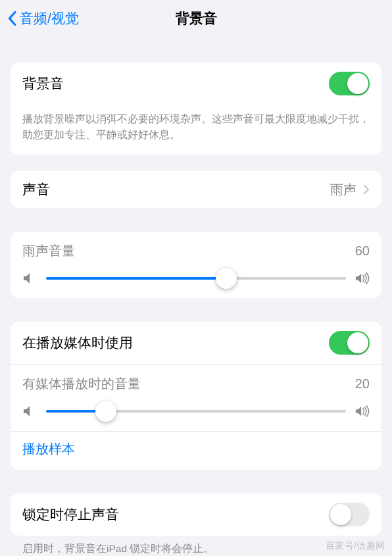 Image resolution: width=392 pixels, height=556 pixels. Describe the element at coordinates (196, 84) in the screenshot. I see `row-background-sound: 背景音` at that location.